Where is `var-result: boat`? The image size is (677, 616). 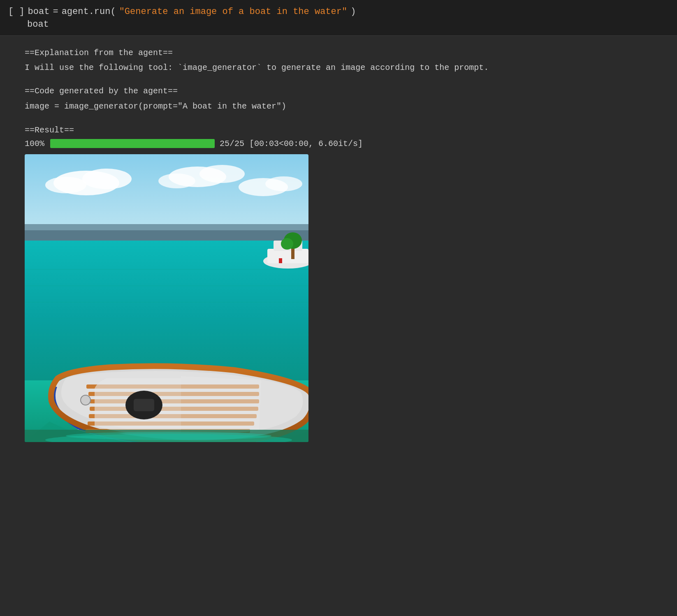 var-result: boat is located at coordinates (38, 25).